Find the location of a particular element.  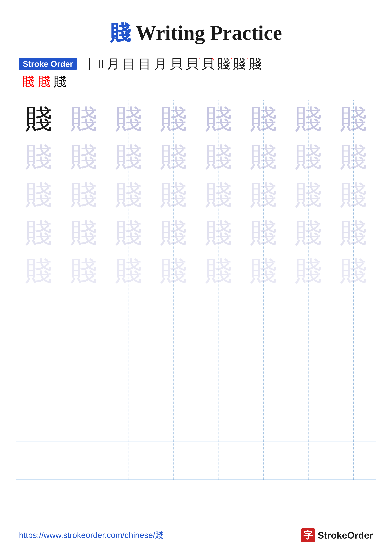

stroke-order-row: Stroke Order 丨 𠃍 月 目 目 月 貝 貝˙ 貝丶 賤˙ 賤˙ 賤 is located at coordinates (196, 64).